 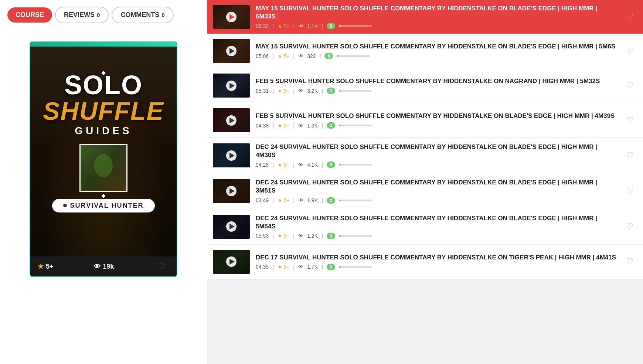 What do you see at coordinates (436, 91) in the screenshot?
I see `video-meta-1: 05:31 | ★ 5+ | 👁 3.2K | 0` at bounding box center [436, 91].